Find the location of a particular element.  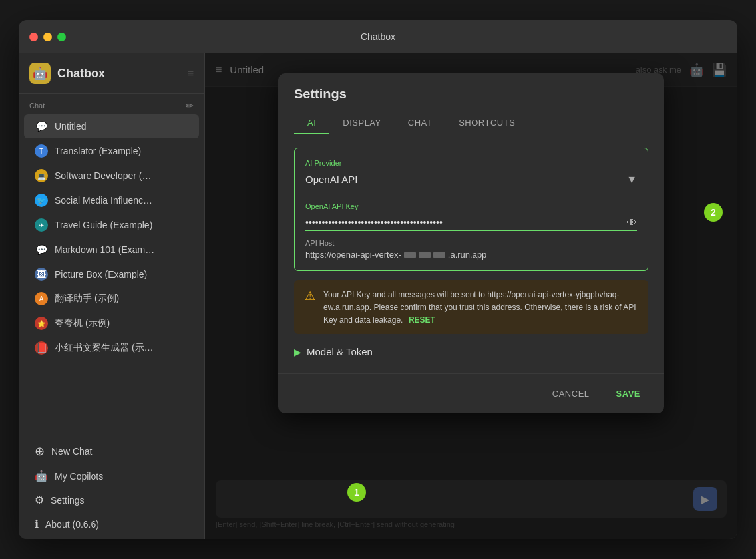

sidebar-item-label: Untitled is located at coordinates (71, 126).